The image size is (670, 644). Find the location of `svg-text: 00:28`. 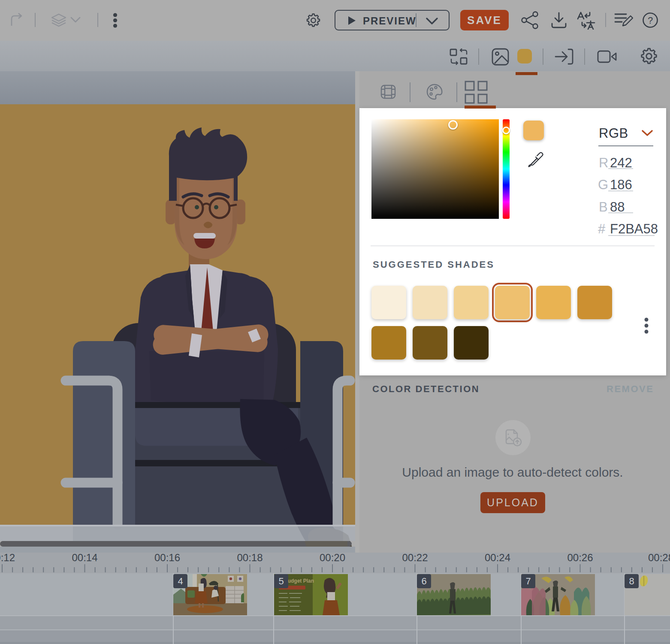

svg-text: 00:28 is located at coordinates (659, 558).